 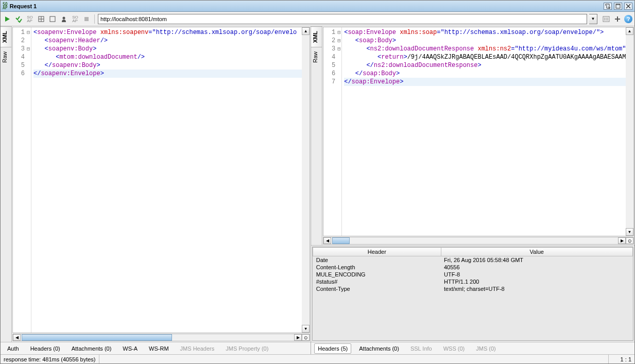 What do you see at coordinates (316, 57) in the screenshot?
I see `response-tab-raw: Raw` at bounding box center [316, 57].